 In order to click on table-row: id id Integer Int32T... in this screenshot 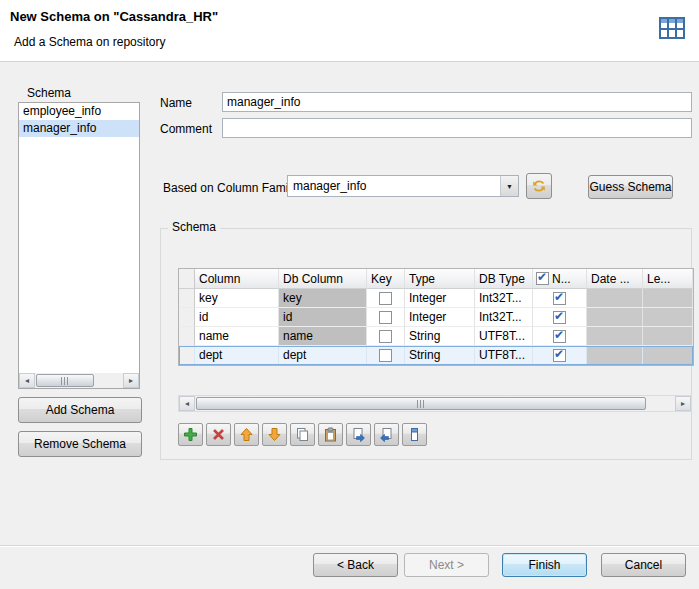, I will do `click(436, 318)`.